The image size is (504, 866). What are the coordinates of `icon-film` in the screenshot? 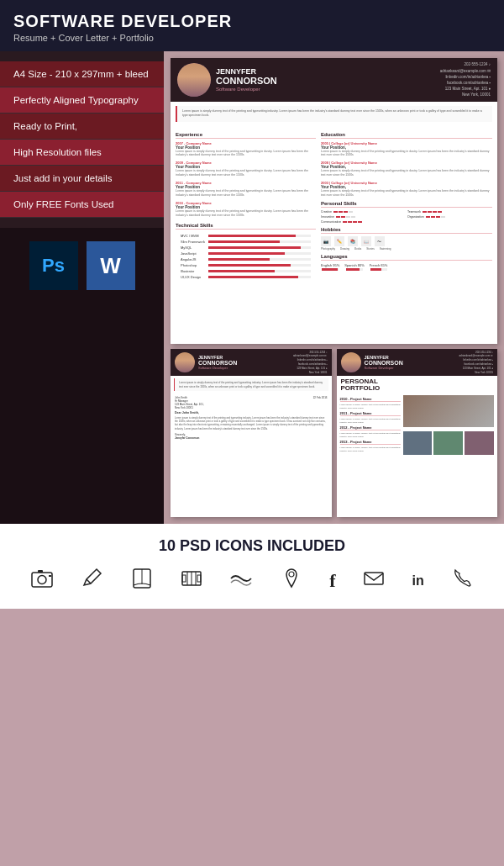 It's located at (192, 581).